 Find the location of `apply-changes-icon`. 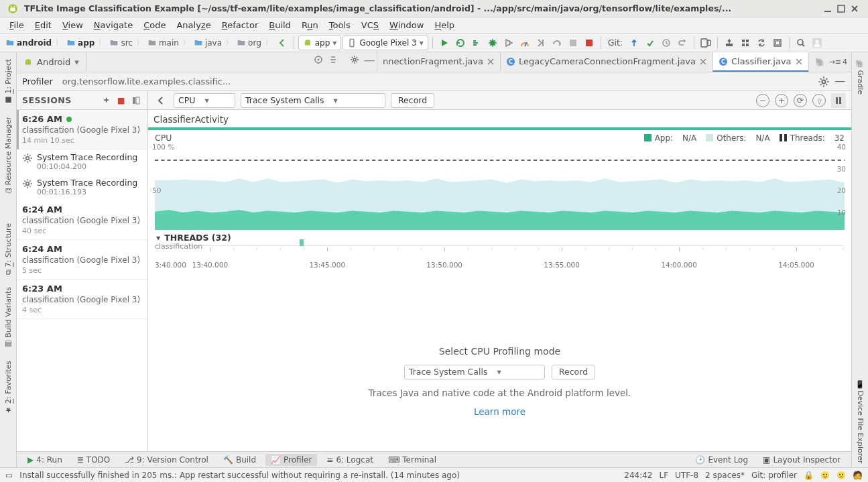

apply-changes-icon is located at coordinates (460, 43).